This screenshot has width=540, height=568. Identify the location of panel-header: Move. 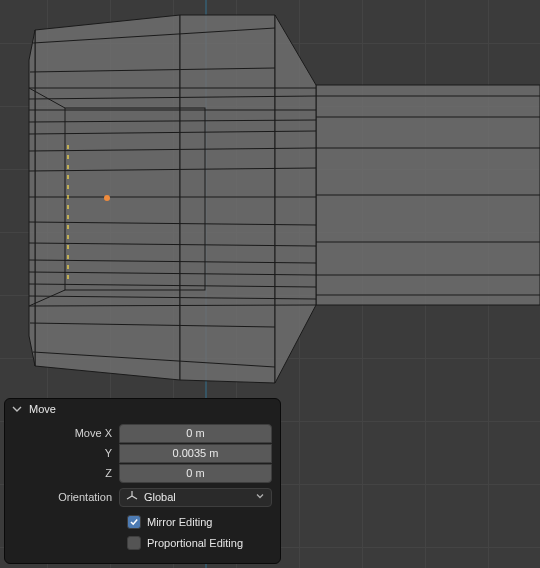
(142, 409).